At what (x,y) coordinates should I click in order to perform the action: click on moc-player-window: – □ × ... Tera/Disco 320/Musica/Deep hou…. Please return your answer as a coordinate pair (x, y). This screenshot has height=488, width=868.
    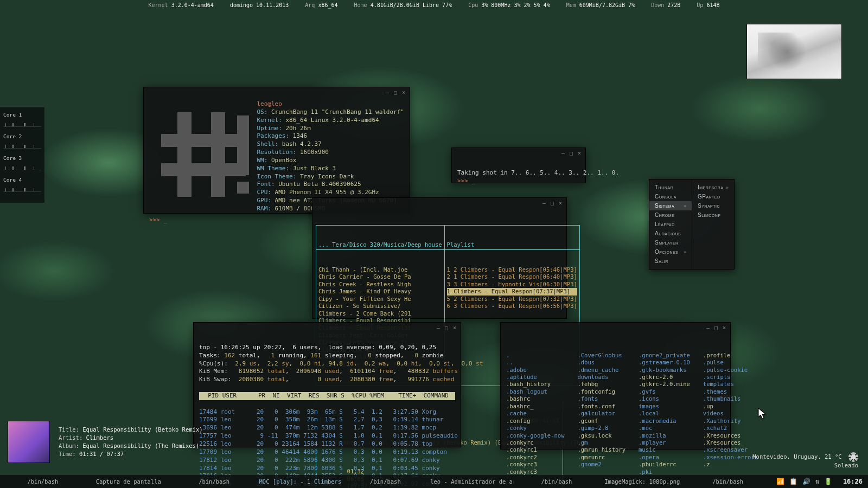
    Looking at the image, I should click on (439, 258).